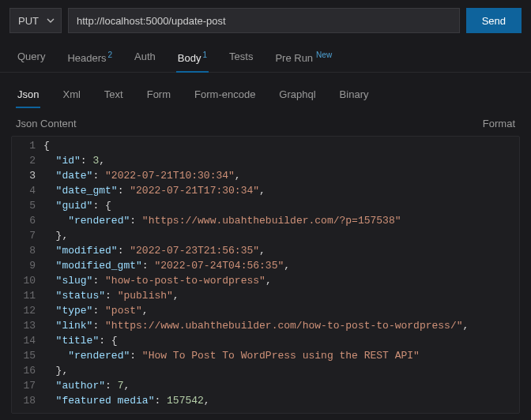 The height and width of the screenshot is (420, 531). I want to click on code-line: 17 "author": 7,, so click(266, 385).